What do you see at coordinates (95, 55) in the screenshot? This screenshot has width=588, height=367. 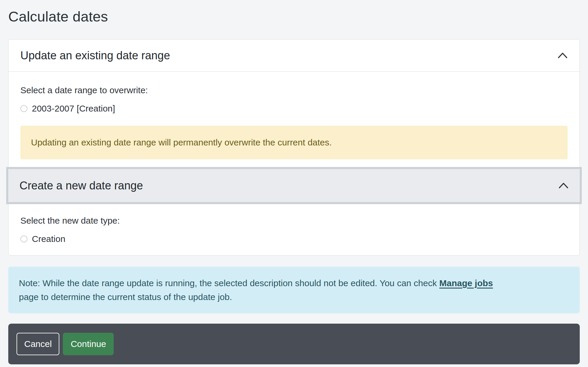 I see `accordion-header-update-label: Update an existing date range` at bounding box center [95, 55].